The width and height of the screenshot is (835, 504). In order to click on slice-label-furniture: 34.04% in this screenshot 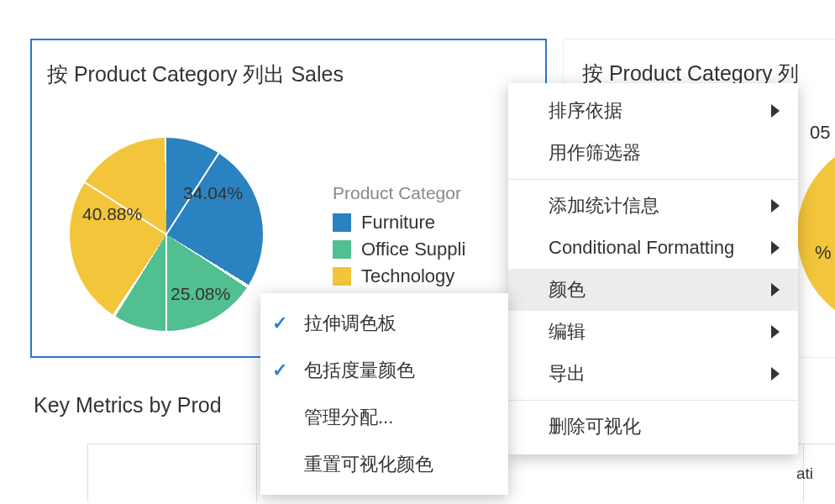, I will do `click(213, 193)`.